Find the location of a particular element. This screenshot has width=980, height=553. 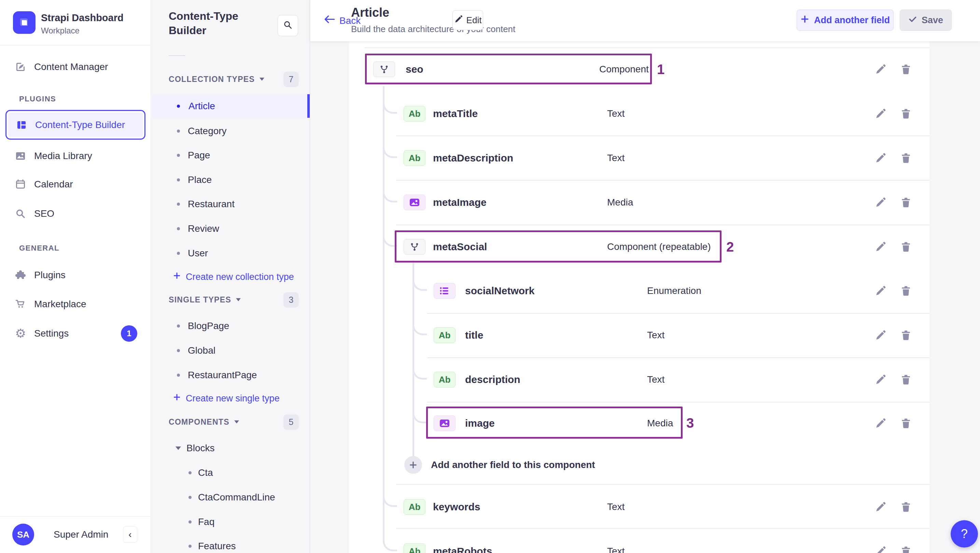

subnav-item-article: Article is located at coordinates (231, 106).